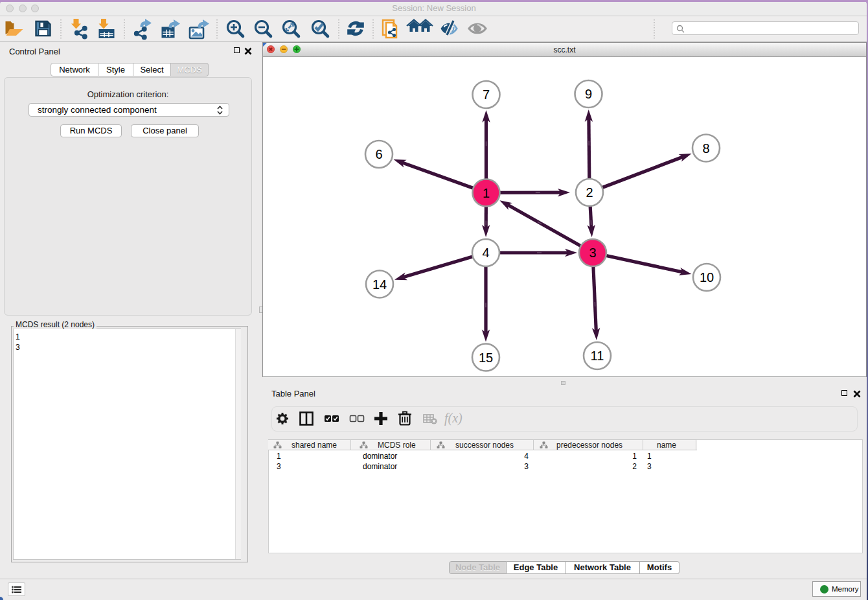 This screenshot has height=600, width=868. Describe the element at coordinates (378, 154) in the screenshot. I see `svg-text: 6` at that location.